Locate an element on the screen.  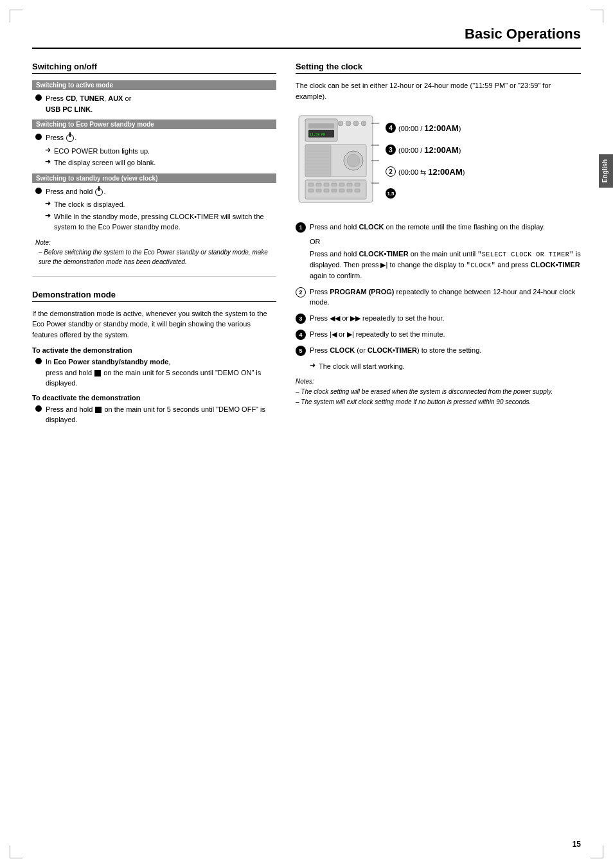
step-4: 4 Press |◀ or ▶| repeatedly to set the m… is located at coordinates (438, 334).